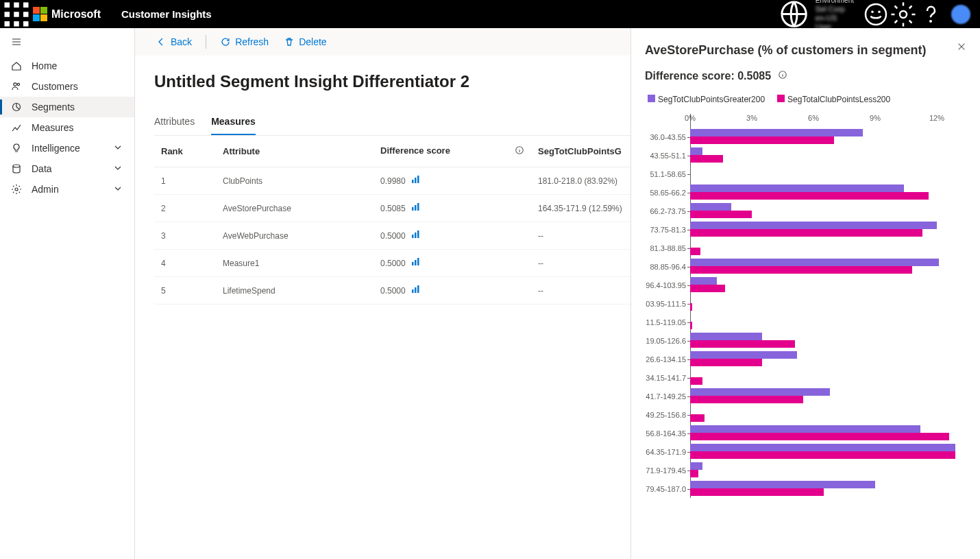 This screenshot has height=559, width=980. Describe the element at coordinates (67, 86) in the screenshot. I see `sidebar-item-customers: Customers` at that location.